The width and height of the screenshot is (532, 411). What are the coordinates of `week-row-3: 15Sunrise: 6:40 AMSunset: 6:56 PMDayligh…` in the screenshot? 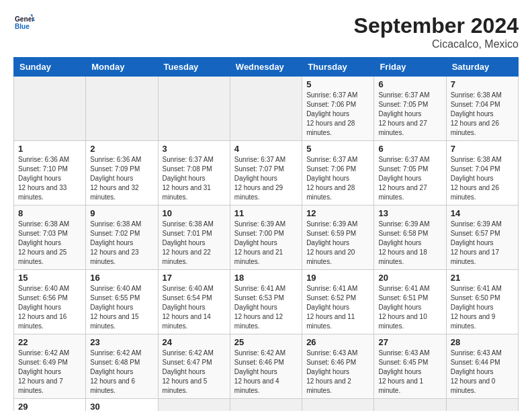 It's located at (266, 302).